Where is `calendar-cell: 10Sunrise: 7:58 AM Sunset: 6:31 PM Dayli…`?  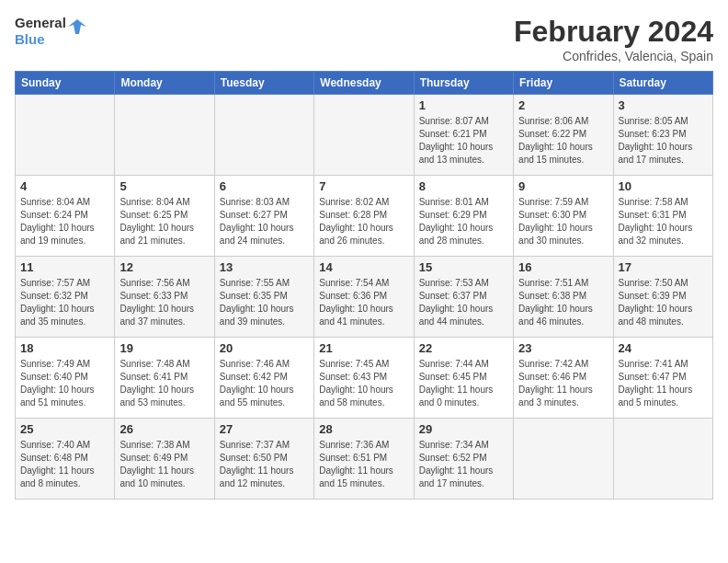
calendar-cell: 10Sunrise: 7:58 AM Sunset: 6:31 PM Dayli… is located at coordinates (663, 216).